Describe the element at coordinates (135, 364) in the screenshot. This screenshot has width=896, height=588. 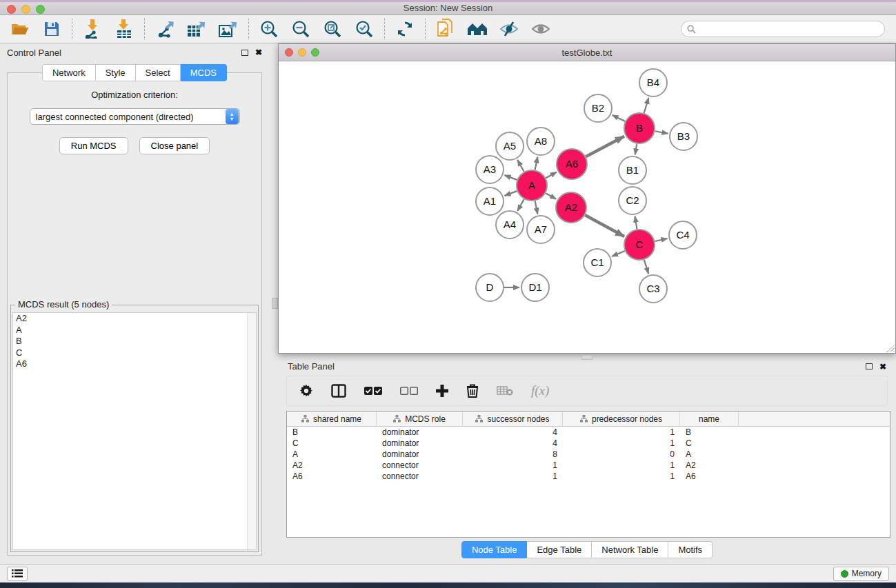
I see `result-item: A6` at that location.